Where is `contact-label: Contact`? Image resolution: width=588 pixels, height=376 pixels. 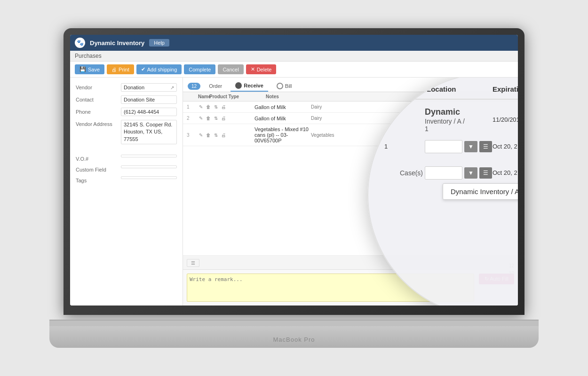
contact-label: Contact is located at coordinates (97, 99).